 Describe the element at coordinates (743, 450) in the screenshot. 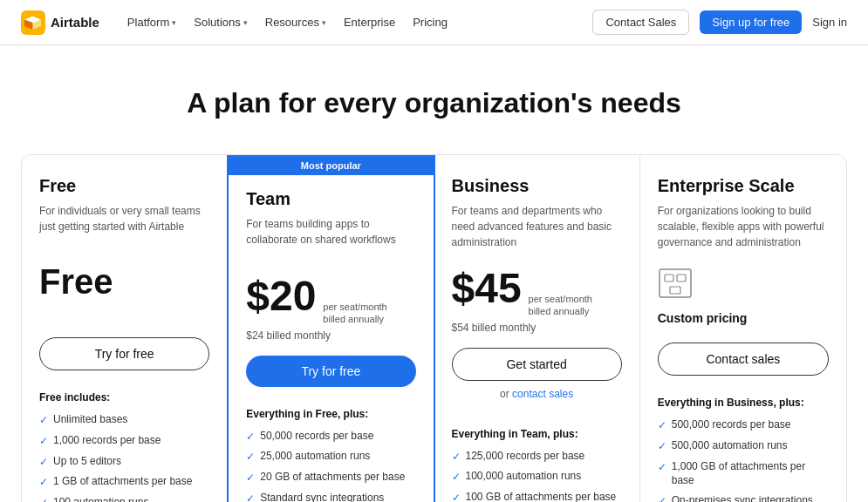

I see `enterprise-features: Everything in Business, plus: ✓500,000 r…` at that location.